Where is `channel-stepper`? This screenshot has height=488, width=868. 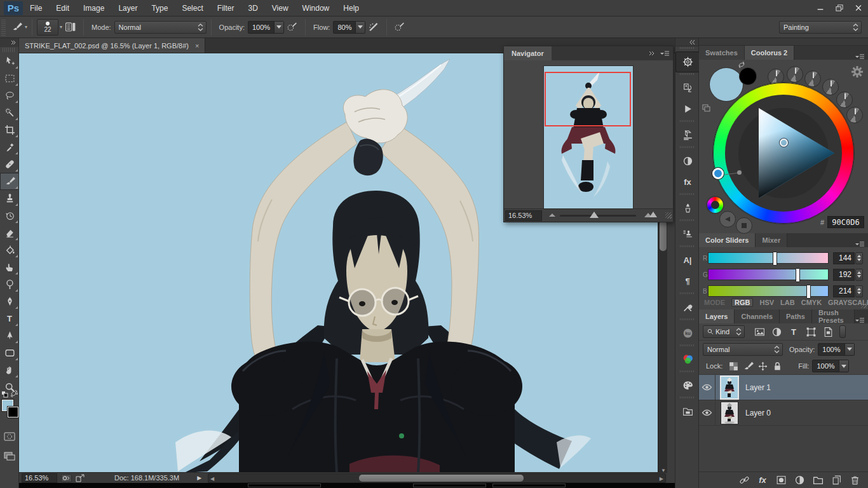 channel-stepper is located at coordinates (859, 291).